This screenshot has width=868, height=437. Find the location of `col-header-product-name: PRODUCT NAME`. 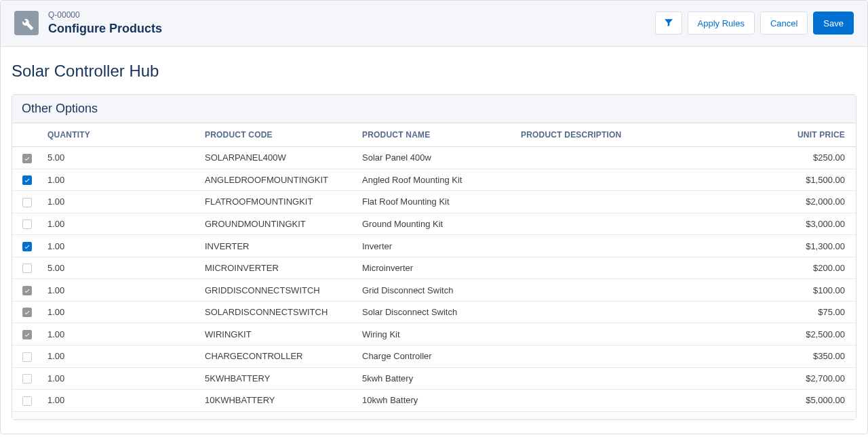

col-header-product-name: PRODUCT NAME is located at coordinates (436, 136).